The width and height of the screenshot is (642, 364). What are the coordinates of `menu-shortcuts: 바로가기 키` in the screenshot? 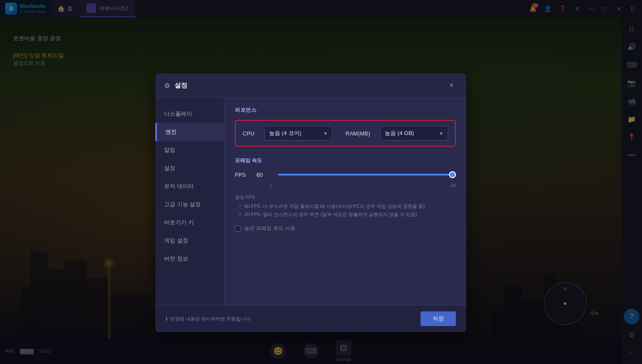 It's located at (190, 223).